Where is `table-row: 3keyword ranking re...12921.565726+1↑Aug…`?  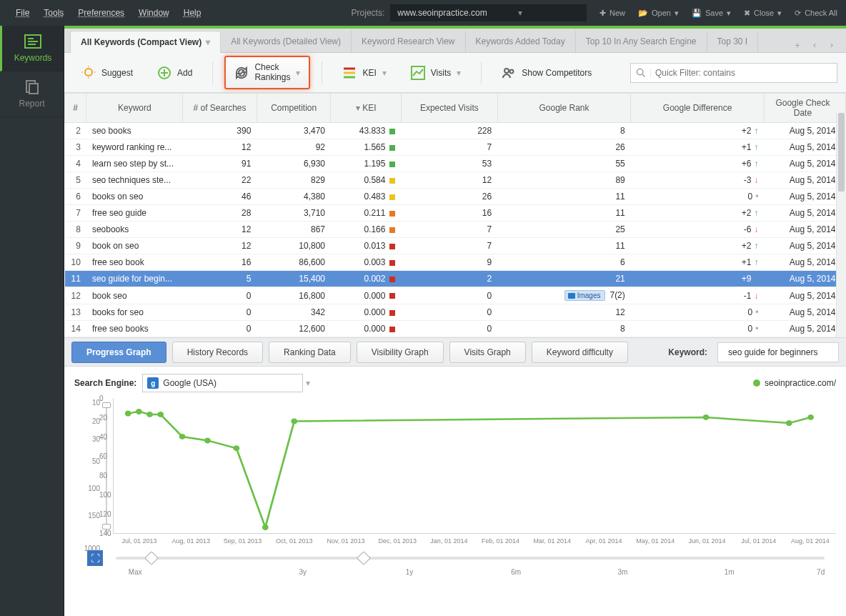 table-row: 3keyword ranking re...12921.565726+1↑Aug… is located at coordinates (456, 147).